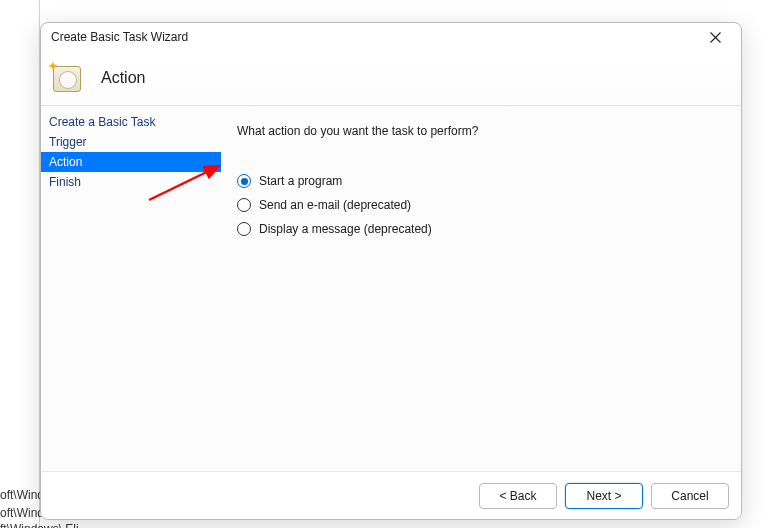  Describe the element at coordinates (716, 38) in the screenshot. I see `close-icon` at that location.